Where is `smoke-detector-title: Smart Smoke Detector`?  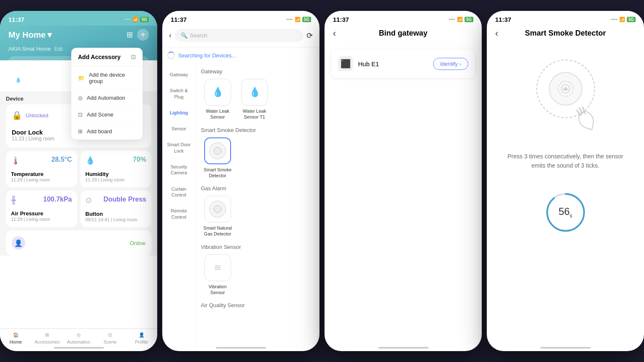
smoke-detector-title: Smart Smoke Detector is located at coordinates (565, 34).